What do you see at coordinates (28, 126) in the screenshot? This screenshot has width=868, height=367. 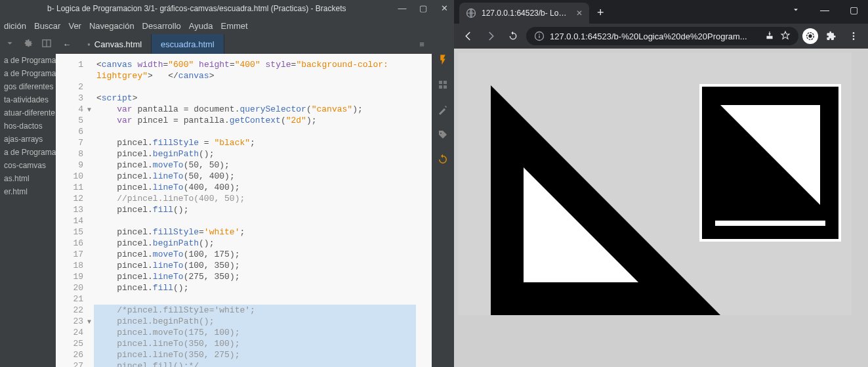 I see `file-tree: a de Programac a de Programac gos difere…` at bounding box center [28, 126].